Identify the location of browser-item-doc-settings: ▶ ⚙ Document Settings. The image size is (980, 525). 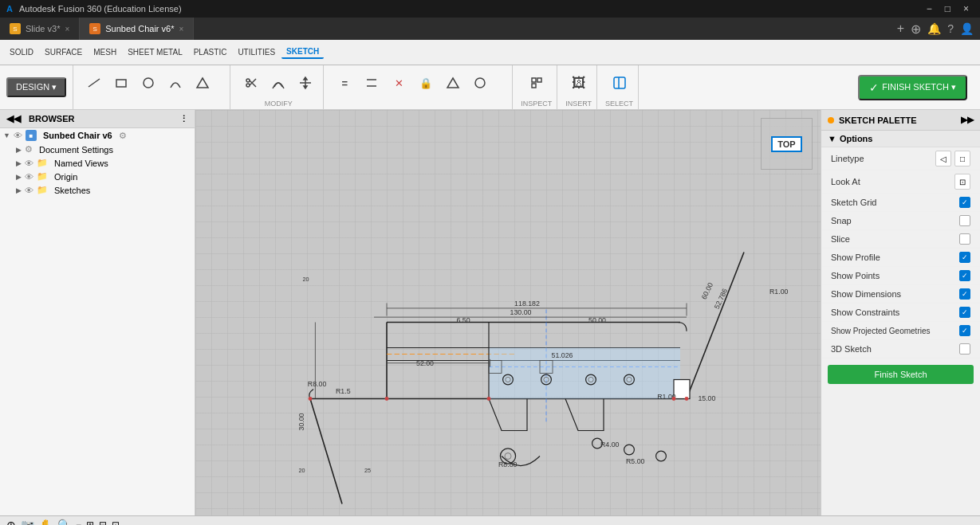
(97, 150).